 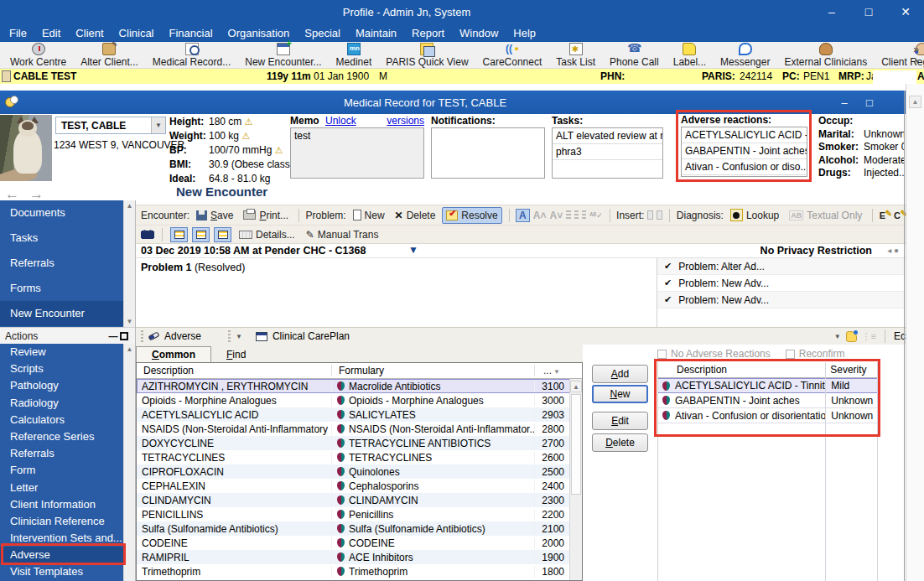 What do you see at coordinates (174, 354) in the screenshot?
I see `tab-common: Common` at bounding box center [174, 354].